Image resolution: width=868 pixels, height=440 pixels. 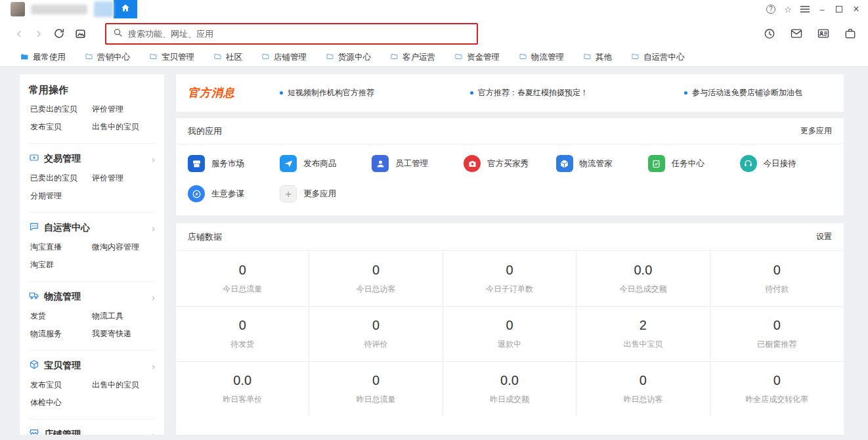 What do you see at coordinates (602, 164) in the screenshot?
I see `app-tile-logistics-manager: 物流管家` at bounding box center [602, 164].